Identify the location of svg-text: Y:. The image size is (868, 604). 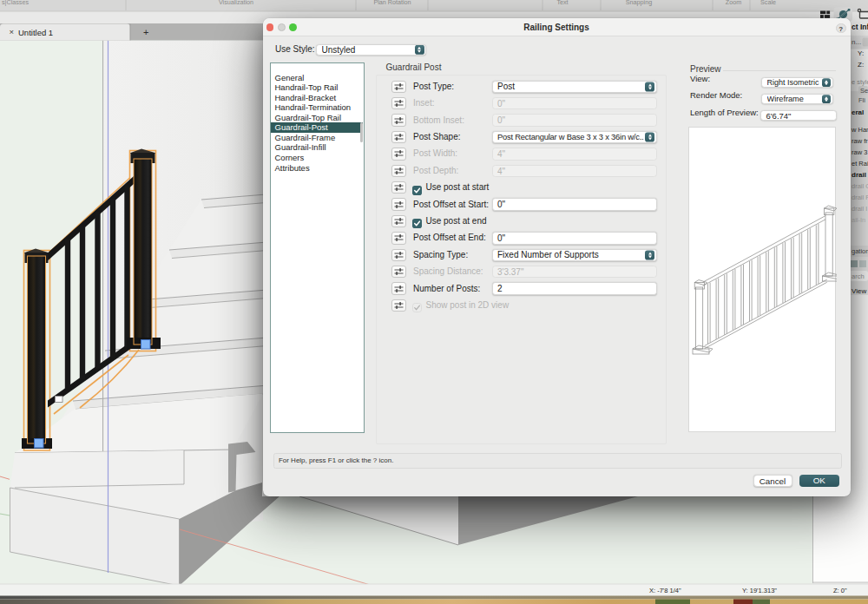
(861, 54).